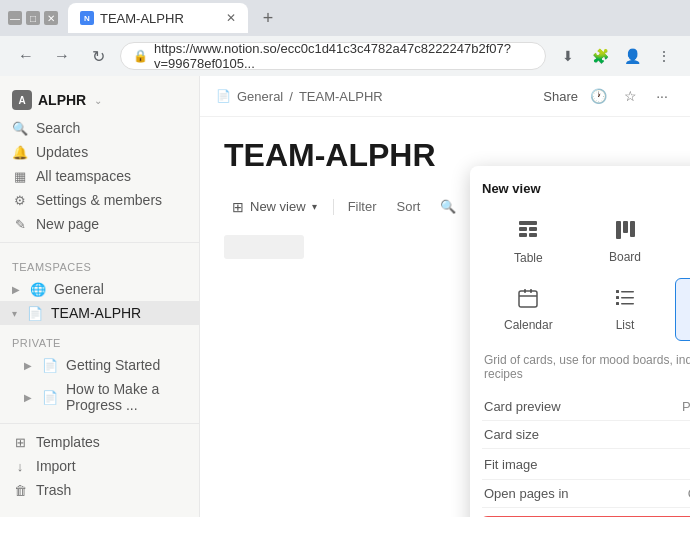  Describe the element at coordinates (100, 289) in the screenshot. I see `sidebar-item-general: ▶ 🌐 General` at that location.